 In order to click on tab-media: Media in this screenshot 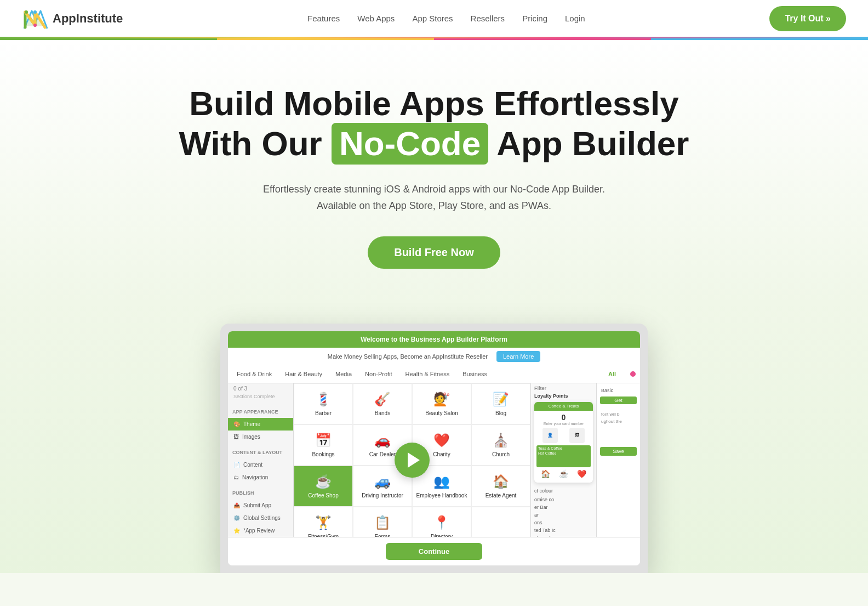, I will do `click(344, 374)`.